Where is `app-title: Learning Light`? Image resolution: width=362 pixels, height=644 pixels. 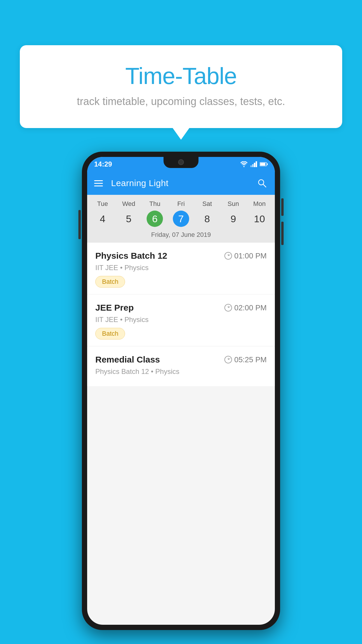
app-title: Learning Light is located at coordinates (184, 183).